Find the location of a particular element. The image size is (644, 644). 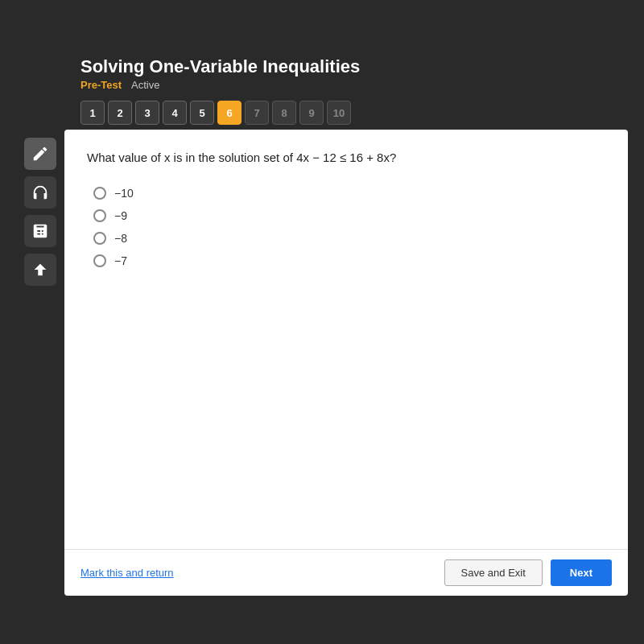

tab-9: 9 is located at coordinates (312, 113).